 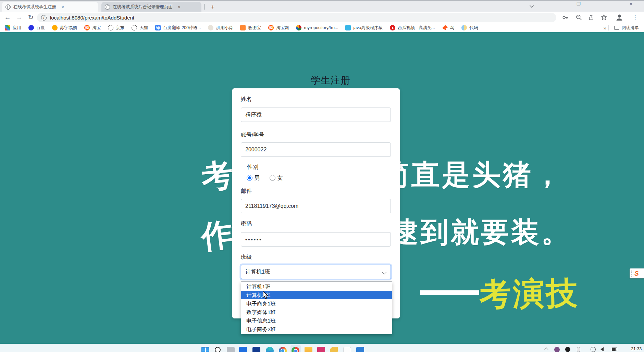 I want to click on bookmark-translate: 译百度翻译-200种语..., so click(x=178, y=28).